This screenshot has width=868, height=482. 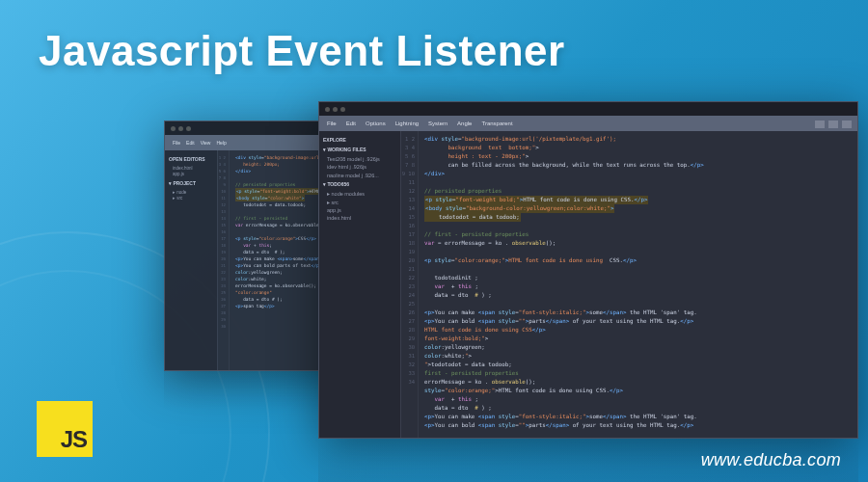 What do you see at coordinates (221, 143) in the screenshot?
I see `menu-item: Help` at bounding box center [221, 143].